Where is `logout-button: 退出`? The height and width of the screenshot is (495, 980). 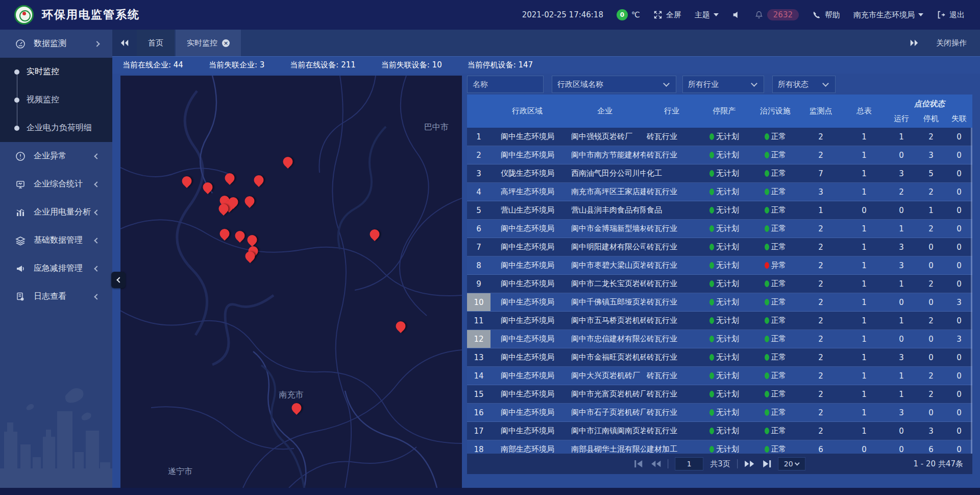
logout-button: 退出 is located at coordinates (950, 15).